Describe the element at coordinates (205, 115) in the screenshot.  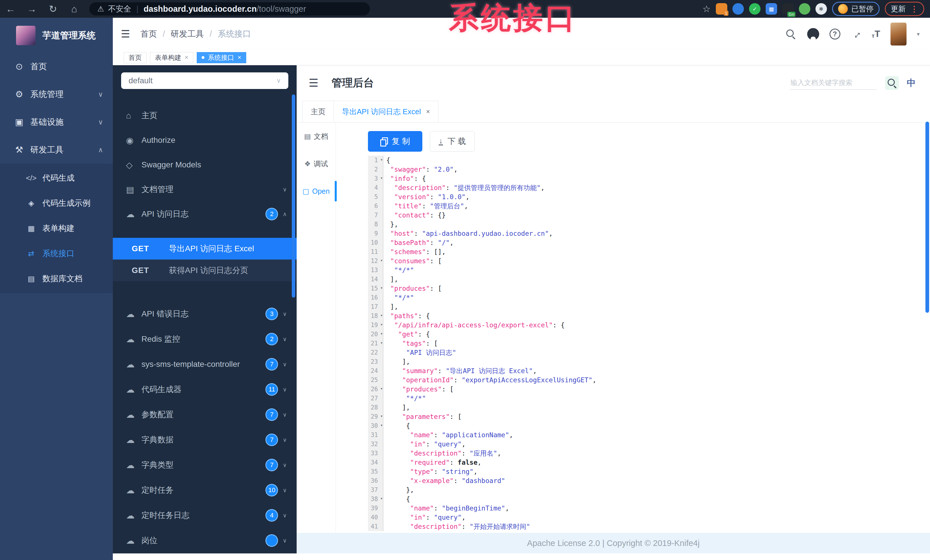
I see `swagger-menu-主页: ⌂主页` at that location.